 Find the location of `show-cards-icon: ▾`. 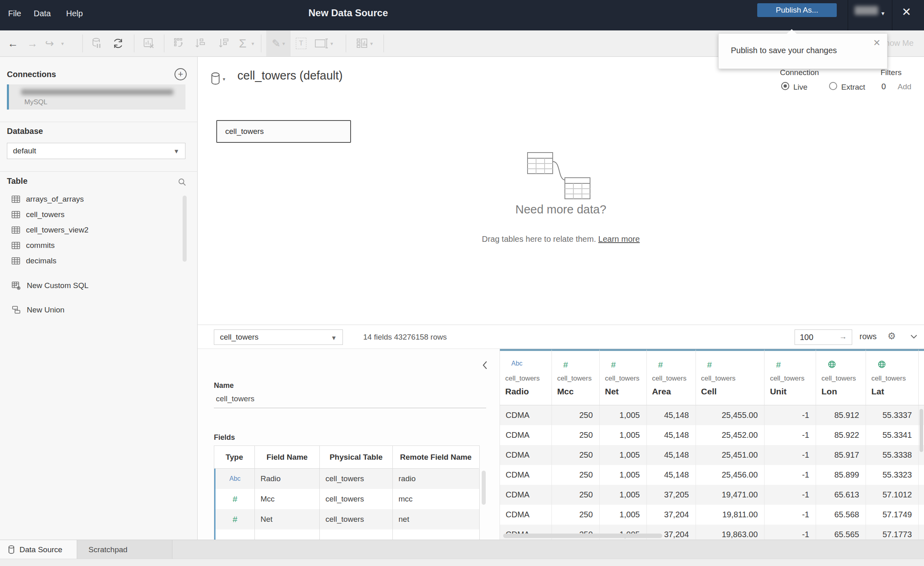

show-cards-icon: ▾ is located at coordinates (364, 43).